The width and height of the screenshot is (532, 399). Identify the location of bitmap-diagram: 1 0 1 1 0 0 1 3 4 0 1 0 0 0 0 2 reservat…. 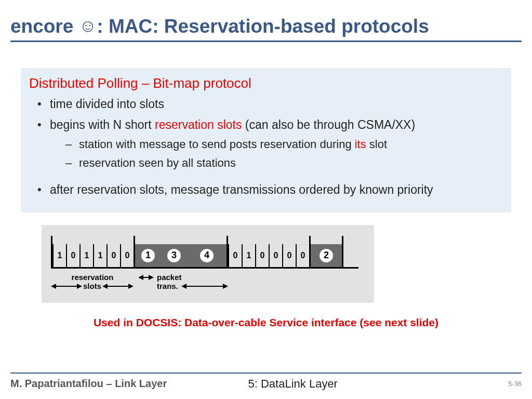
(208, 264).